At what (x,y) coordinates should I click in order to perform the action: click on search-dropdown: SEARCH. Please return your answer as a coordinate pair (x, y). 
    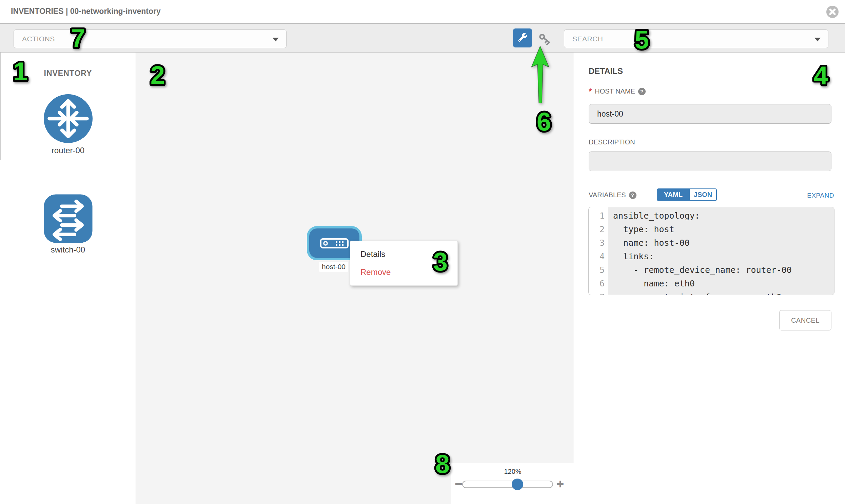
    Looking at the image, I should click on (696, 39).